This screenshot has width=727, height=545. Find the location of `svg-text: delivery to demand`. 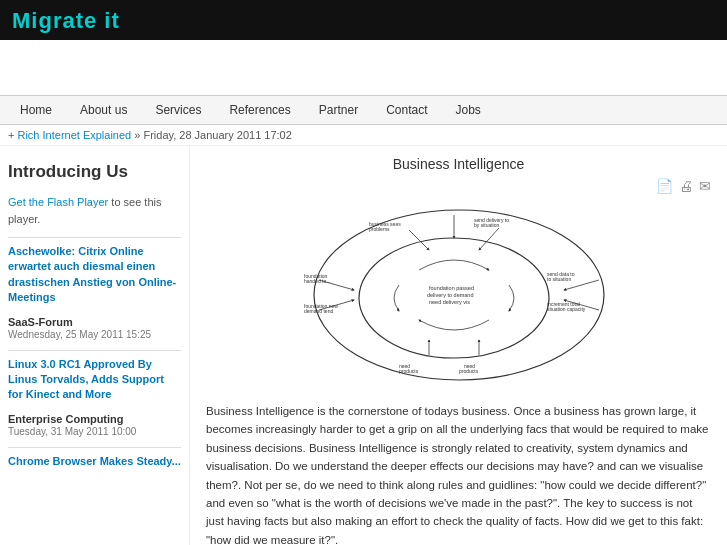

svg-text: delivery to demand is located at coordinates (450, 295).